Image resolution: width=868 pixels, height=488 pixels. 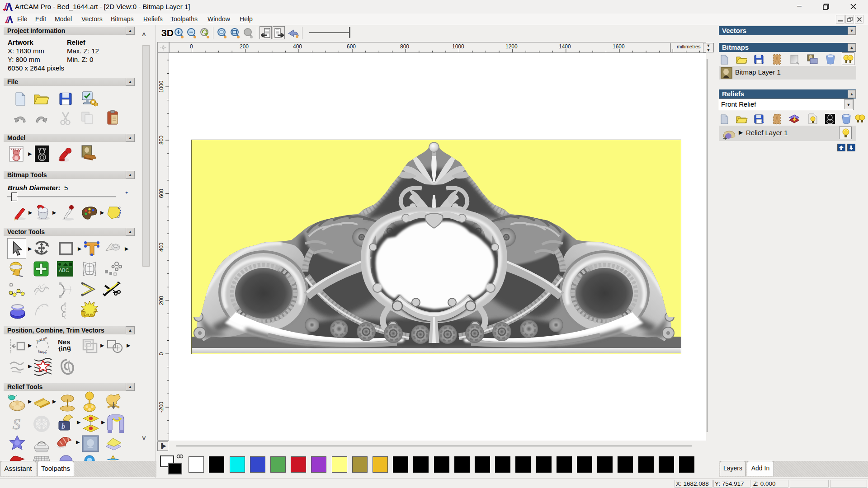 What do you see at coordinates (689, 47) in the screenshot?
I see `svg-text: millimetres` at bounding box center [689, 47].